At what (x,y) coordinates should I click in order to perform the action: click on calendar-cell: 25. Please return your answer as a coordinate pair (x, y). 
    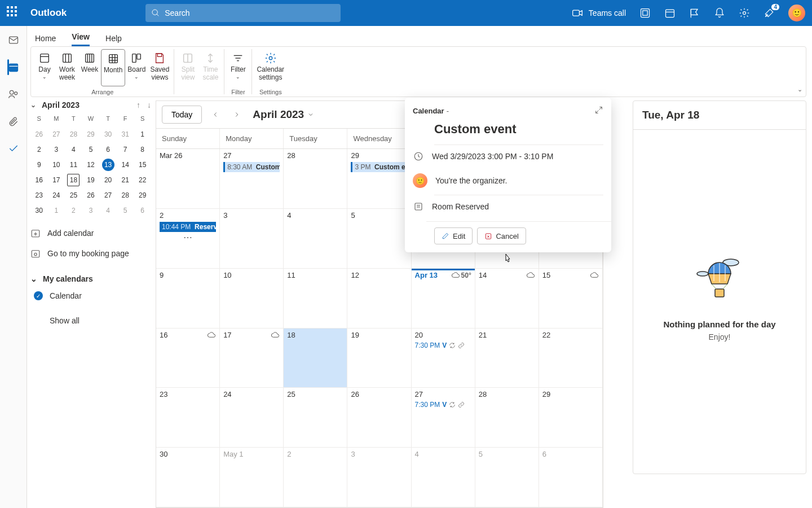
    Looking at the image, I should click on (316, 418).